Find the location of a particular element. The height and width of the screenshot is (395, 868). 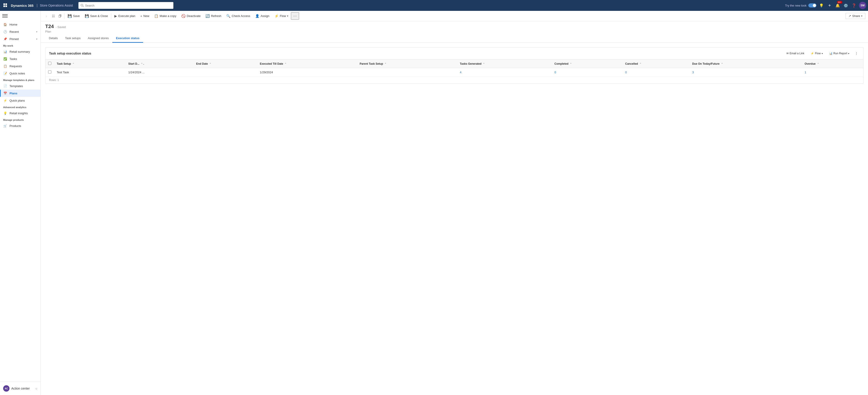

sidebar-item-quick-notes: 📝 Quick notes is located at coordinates (20, 74).